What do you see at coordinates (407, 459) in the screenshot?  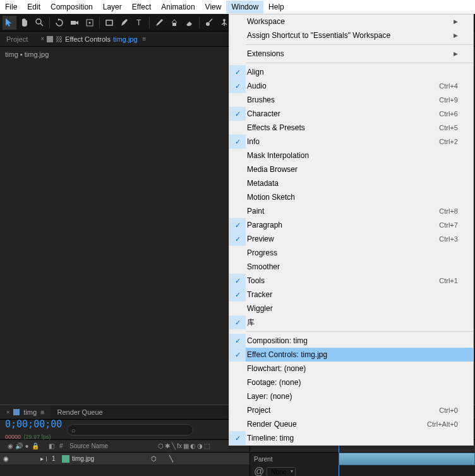 I see `layer-duration-bar` at bounding box center [407, 459].